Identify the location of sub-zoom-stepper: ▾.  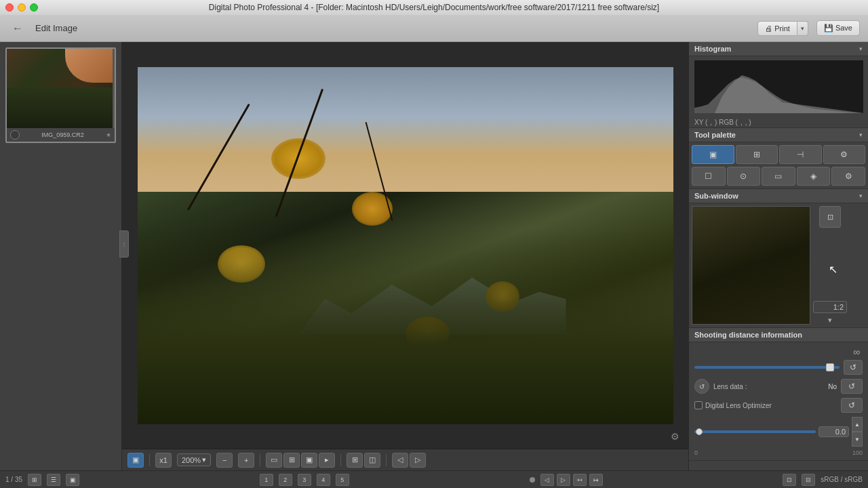
(830, 320).